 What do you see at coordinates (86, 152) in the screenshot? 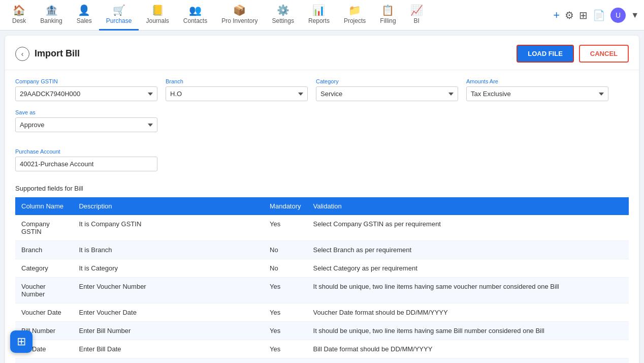
I see `purchase-account-label: Purchase Account` at bounding box center [86, 152].